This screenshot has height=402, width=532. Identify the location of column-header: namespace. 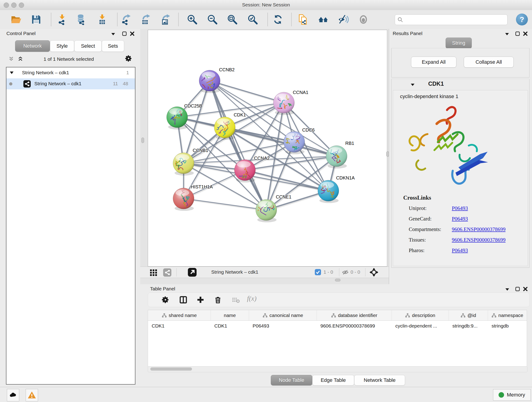
(507, 315).